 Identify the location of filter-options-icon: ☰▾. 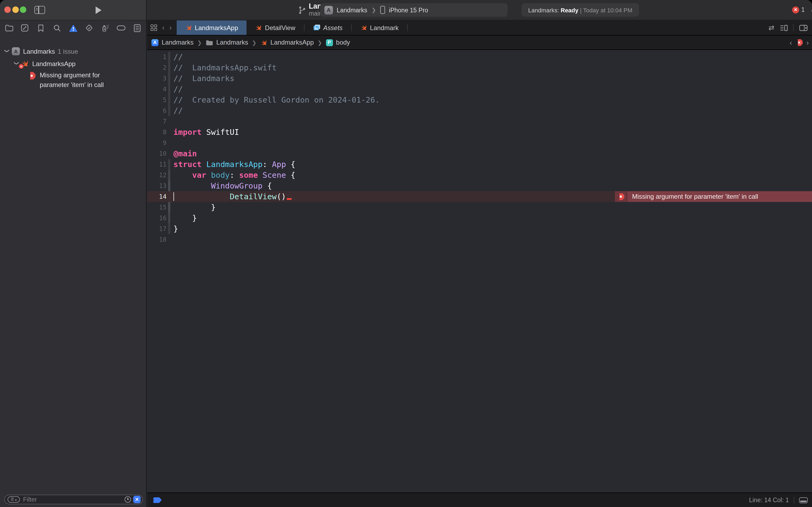
(13, 500).